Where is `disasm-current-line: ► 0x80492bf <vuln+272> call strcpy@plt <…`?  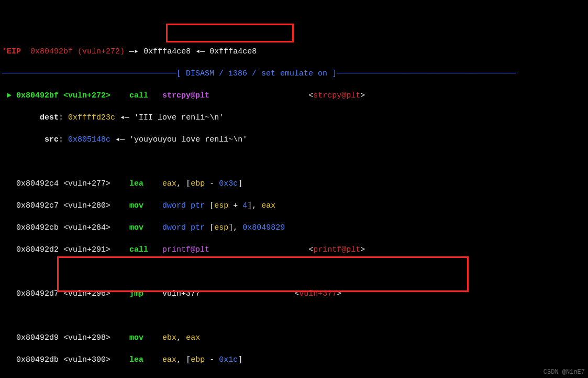 disasm-current-line: ► 0x80492bf <vuln+272> call strcpy@plt <… is located at coordinates (294, 95).